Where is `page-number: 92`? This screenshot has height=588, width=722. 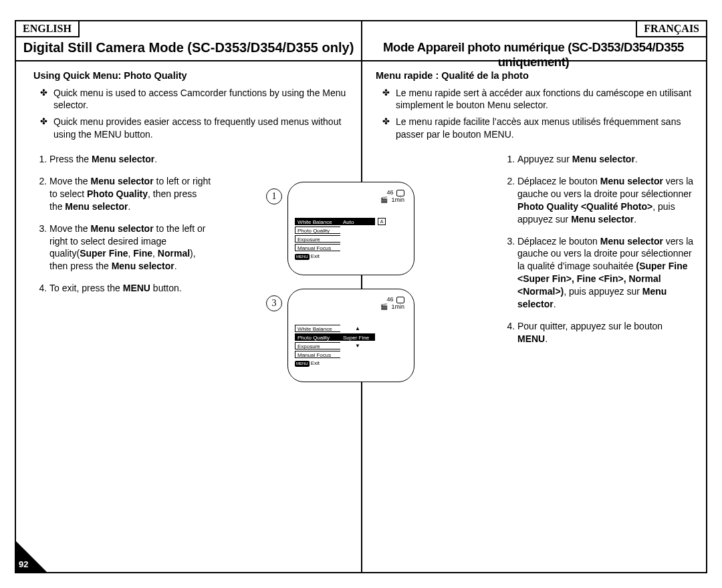
page-number: 92 is located at coordinates (23, 564).